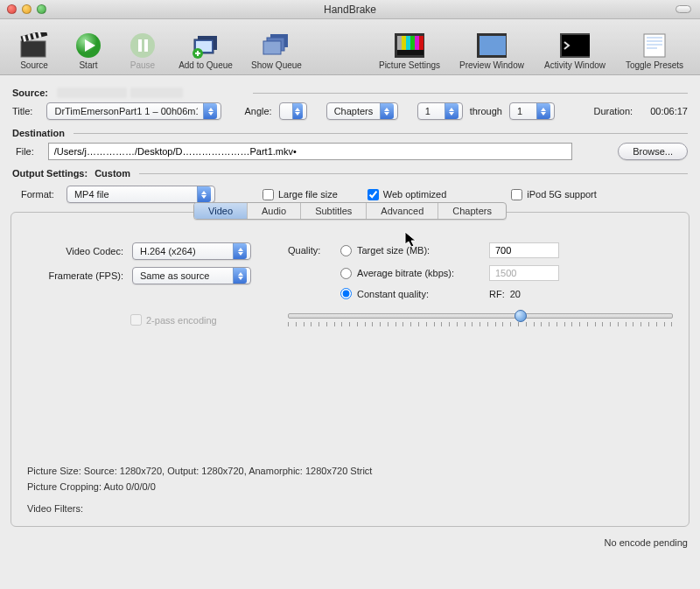 The image size is (700, 589). Describe the element at coordinates (653, 151) in the screenshot. I see `browse-button: Browse...` at that location.